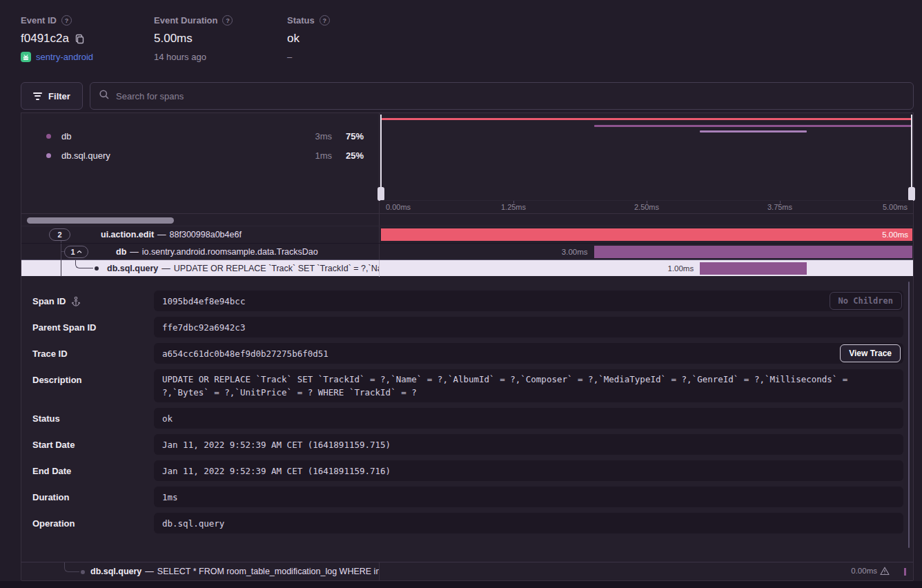  I want to click on span-description: UPDATE OR REPLACE `Track` SET `TrackId` …, so click(277, 268).